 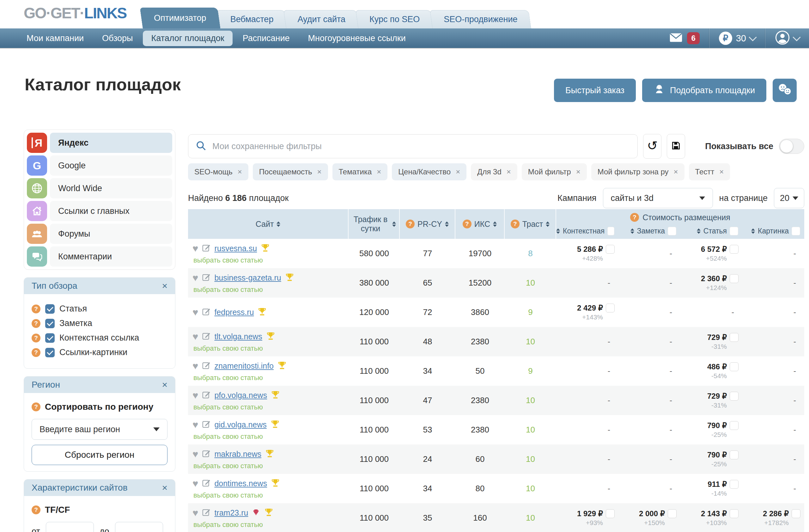 What do you see at coordinates (290, 172) in the screenshot?
I see `filter-chip: Посещаемость ×` at bounding box center [290, 172].